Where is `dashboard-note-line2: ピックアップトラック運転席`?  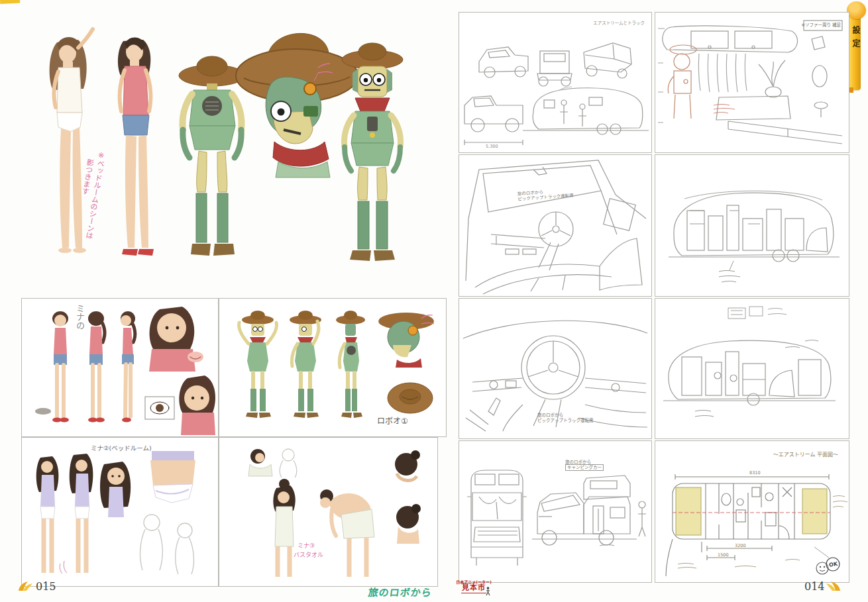
dashboard-note-line2: ピックアップトラック運転席 is located at coordinates (566, 421).